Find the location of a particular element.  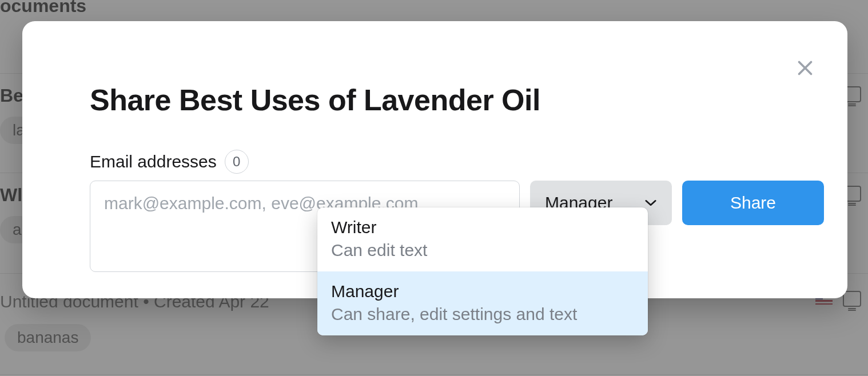

chevron-down-icon is located at coordinates (651, 203).